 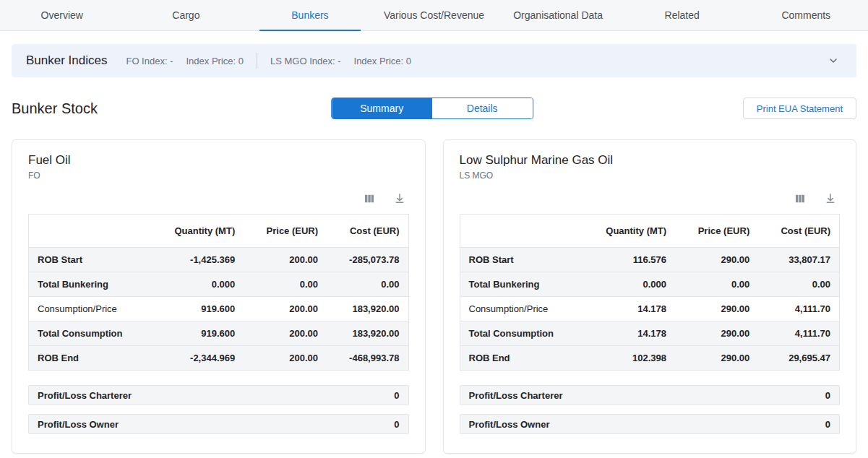 I want to click on table-row: ROB End 102.398 290.00 29,695.47, so click(x=650, y=358).